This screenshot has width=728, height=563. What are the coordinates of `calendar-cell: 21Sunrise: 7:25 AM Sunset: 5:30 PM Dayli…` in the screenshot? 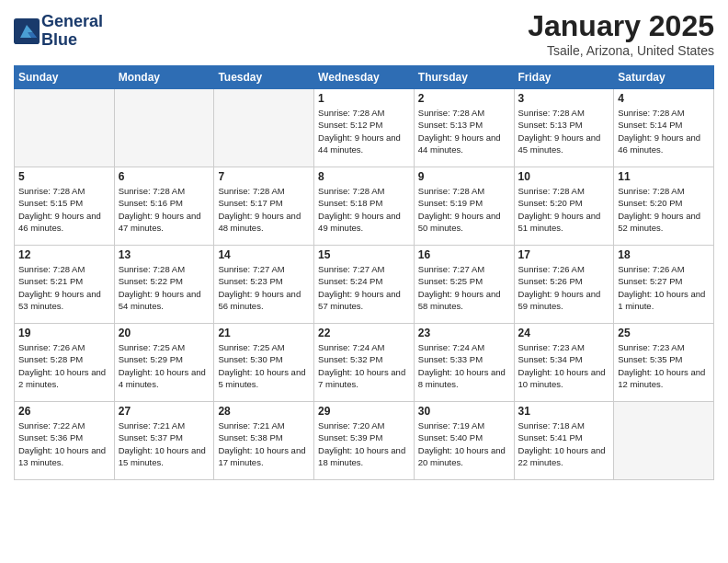 It's located at (265, 362).